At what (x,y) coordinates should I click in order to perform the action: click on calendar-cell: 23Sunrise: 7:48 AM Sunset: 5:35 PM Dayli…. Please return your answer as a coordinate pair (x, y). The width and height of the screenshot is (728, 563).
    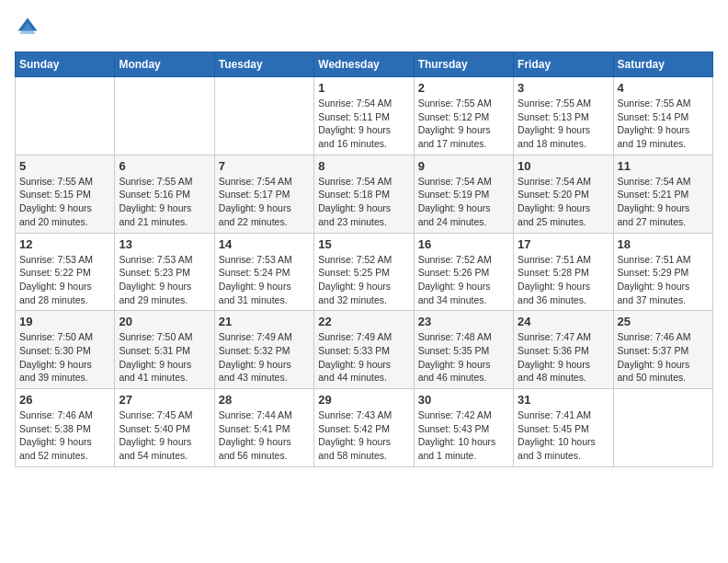
    Looking at the image, I should click on (463, 350).